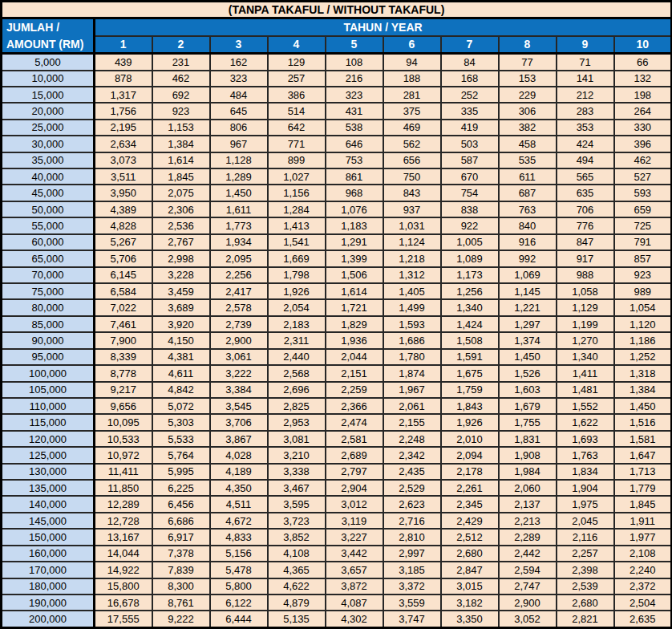 The height and width of the screenshot is (629, 672). Describe the element at coordinates (239, 570) in the screenshot. I see `value-cell: 5,478` at that location.